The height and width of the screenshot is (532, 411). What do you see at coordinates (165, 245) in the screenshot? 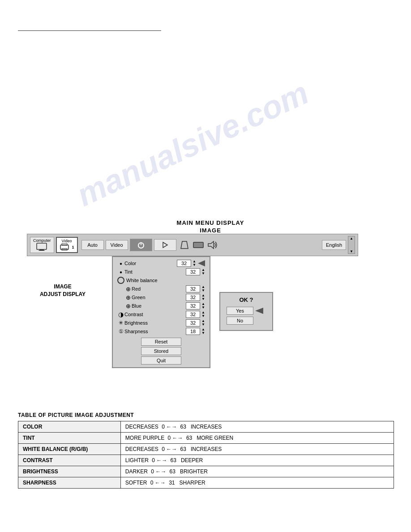
I see `play-icon` at bounding box center [165, 245].